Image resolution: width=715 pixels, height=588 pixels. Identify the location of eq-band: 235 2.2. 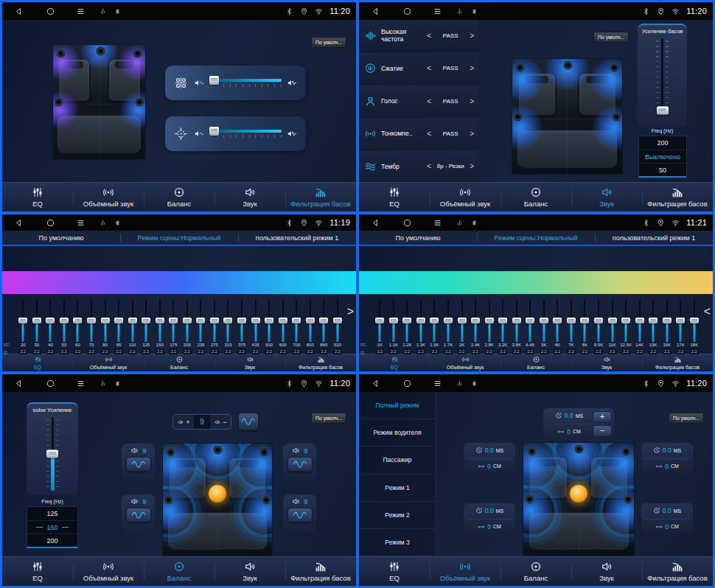
(200, 327).